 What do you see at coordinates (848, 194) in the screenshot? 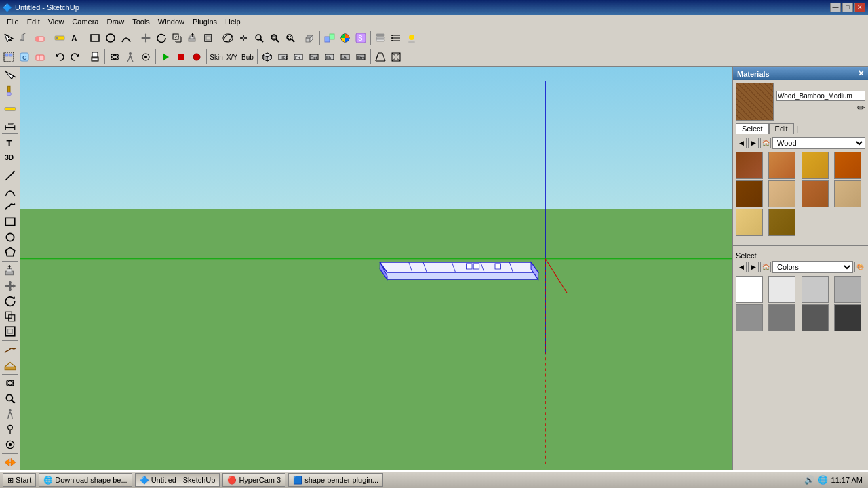
I see `swatch-w8` at bounding box center [848, 194].